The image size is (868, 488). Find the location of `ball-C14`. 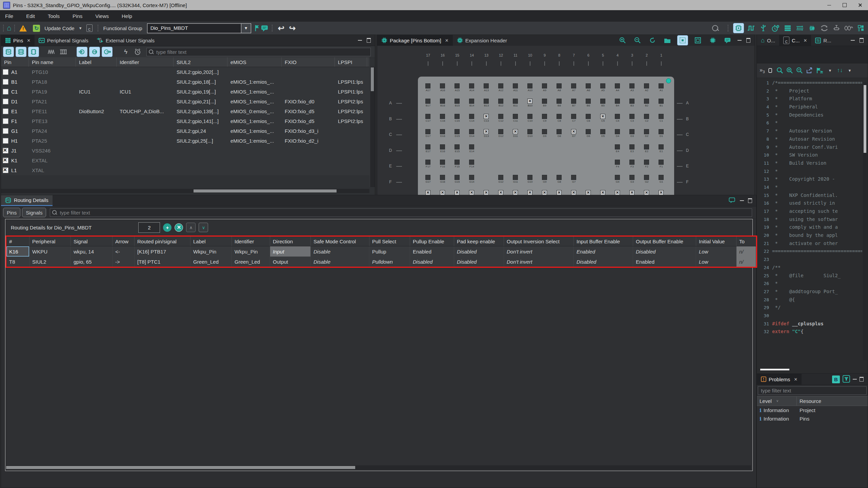

ball-C14 is located at coordinates (472, 117).